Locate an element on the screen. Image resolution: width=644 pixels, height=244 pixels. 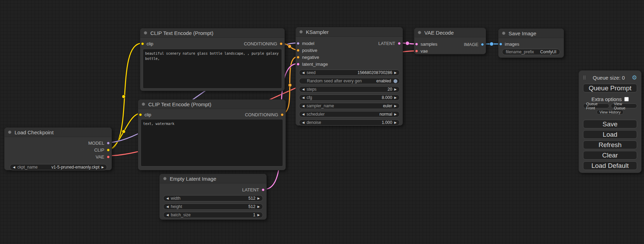
extra-options-checkbox is located at coordinates (626, 99).